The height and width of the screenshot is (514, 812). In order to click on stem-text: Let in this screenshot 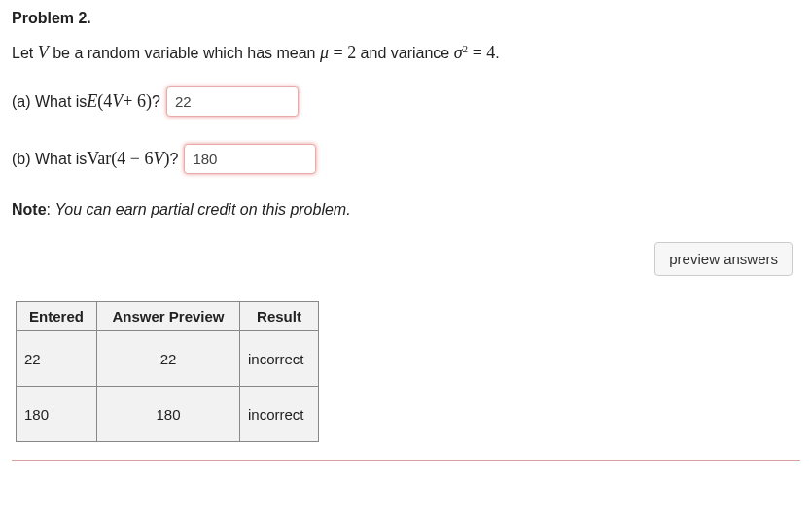, I will do `click(25, 52)`.